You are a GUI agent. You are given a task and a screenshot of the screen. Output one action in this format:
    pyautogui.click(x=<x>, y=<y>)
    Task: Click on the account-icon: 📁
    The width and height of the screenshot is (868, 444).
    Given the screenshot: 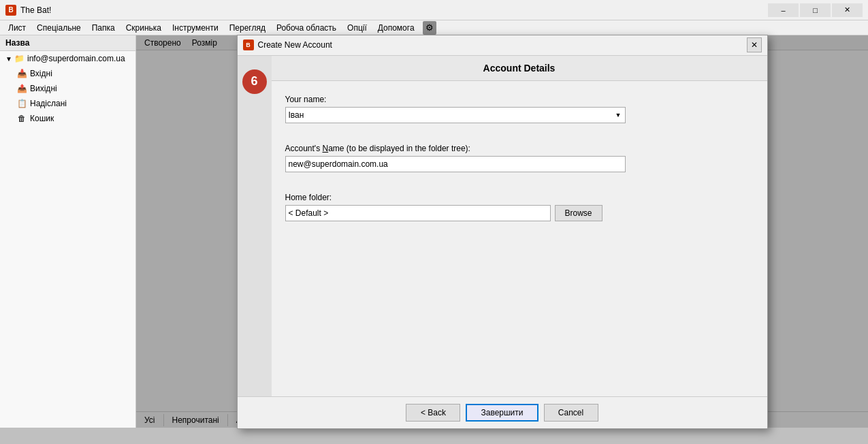 What is the action you would take?
    pyautogui.click(x=19, y=59)
    